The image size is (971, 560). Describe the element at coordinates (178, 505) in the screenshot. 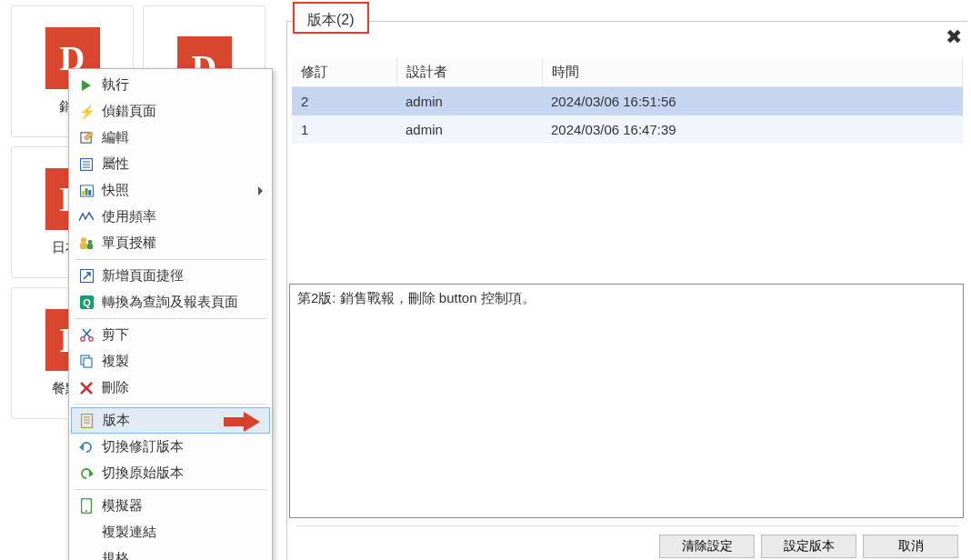

I see `menu-label: 模擬器` at that location.